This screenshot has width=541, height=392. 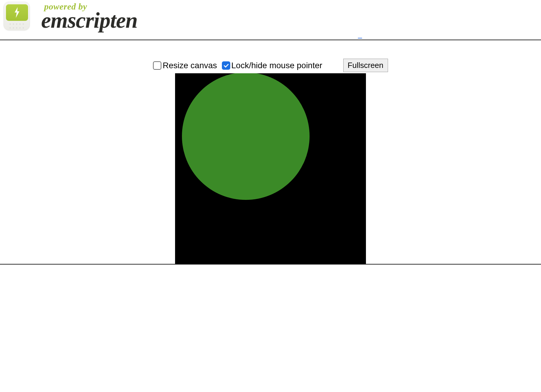 What do you see at coordinates (190, 66) in the screenshot?
I see `resize-canvas-label: Resize canvas` at bounding box center [190, 66].